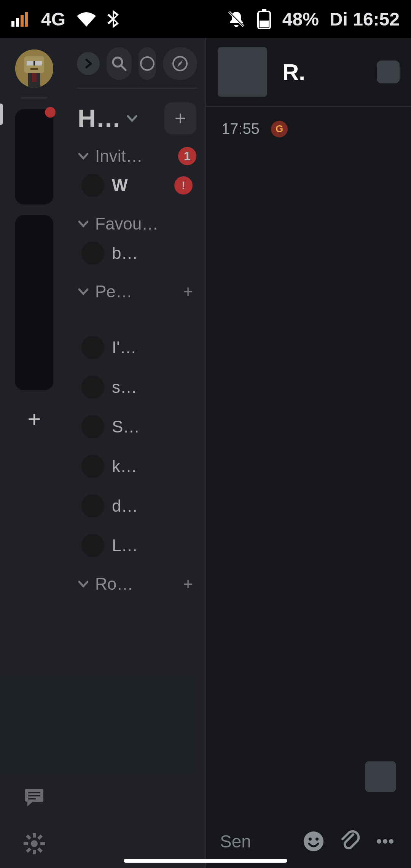 The image size is (411, 868). What do you see at coordinates (88, 64) in the screenshot?
I see `collapse-button` at bounding box center [88, 64].